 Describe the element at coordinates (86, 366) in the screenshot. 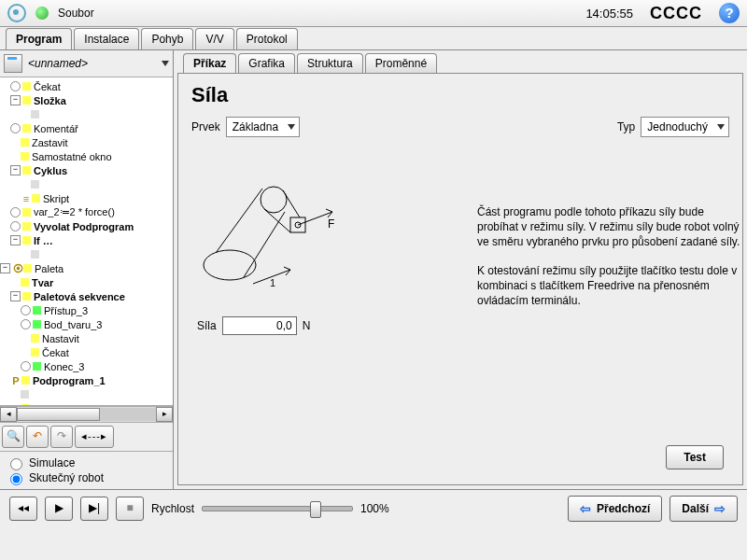

I see `tree-node: Konec_3` at that location.